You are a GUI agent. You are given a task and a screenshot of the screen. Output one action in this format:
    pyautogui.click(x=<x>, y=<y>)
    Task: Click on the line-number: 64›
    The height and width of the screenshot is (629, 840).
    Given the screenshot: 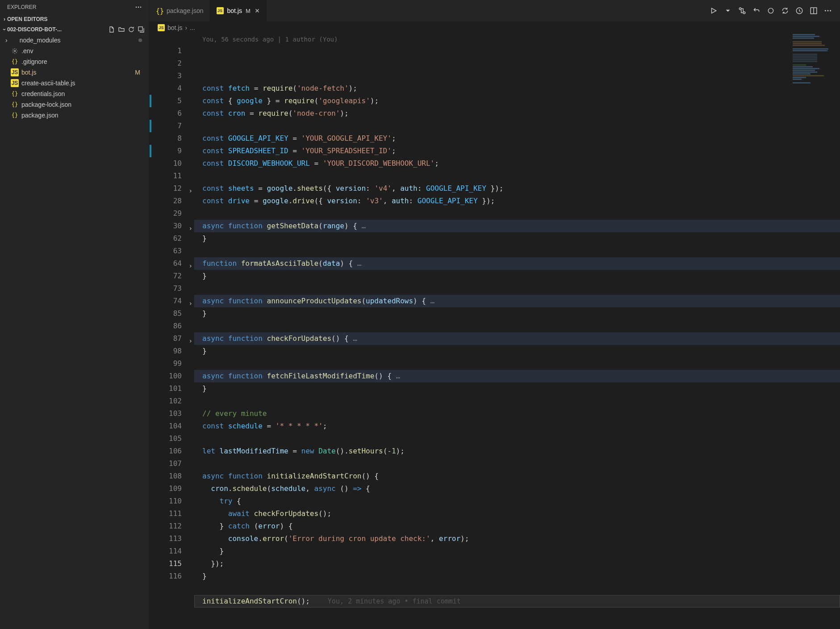 What is the action you would take?
    pyautogui.click(x=172, y=264)
    